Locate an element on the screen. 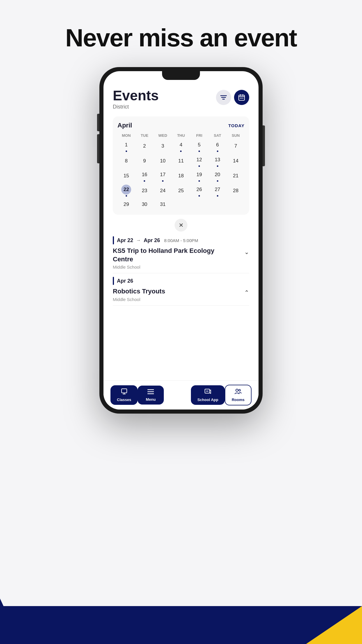 The image size is (362, 644). phone-notch is located at coordinates (181, 76).